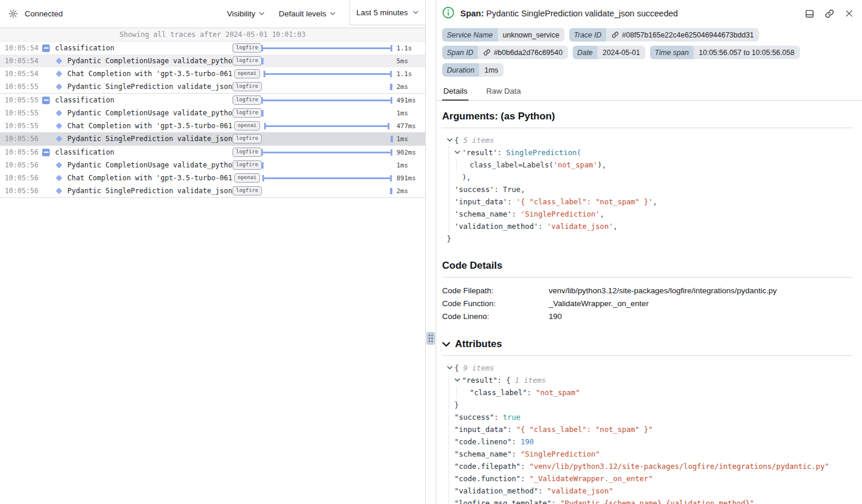  Describe the element at coordinates (491, 70) in the screenshot. I see `chip-value: 1ms` at that location.